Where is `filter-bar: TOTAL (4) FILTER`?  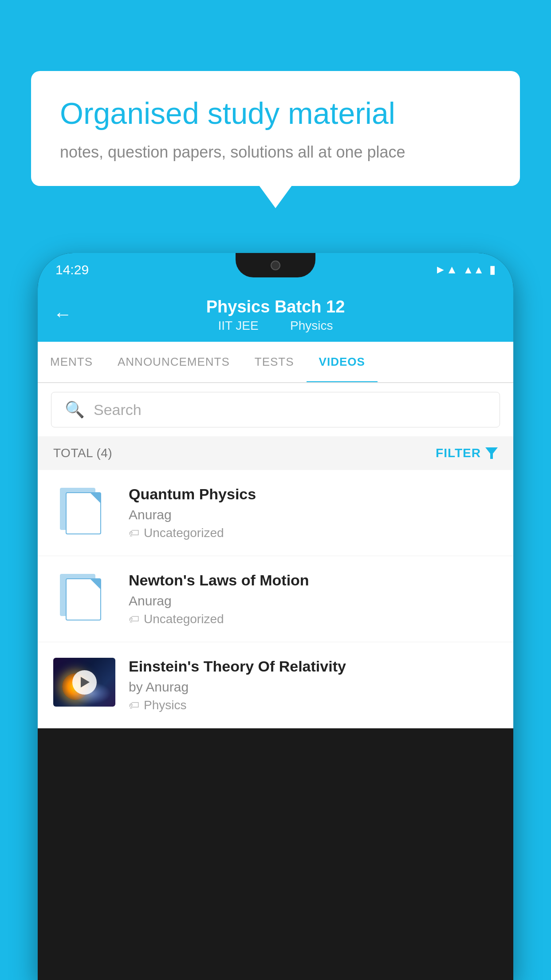
filter-bar: TOTAL (4) FILTER is located at coordinates (276, 453).